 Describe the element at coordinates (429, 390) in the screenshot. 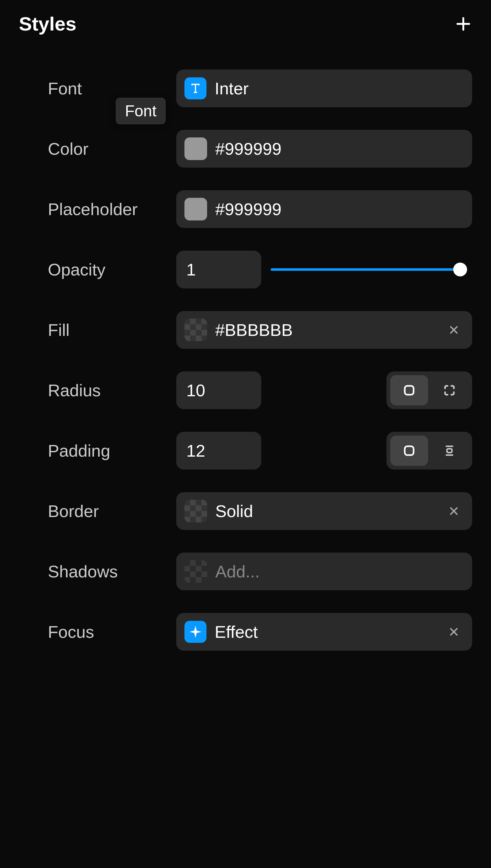

I see `radius-mode-toggle` at that location.